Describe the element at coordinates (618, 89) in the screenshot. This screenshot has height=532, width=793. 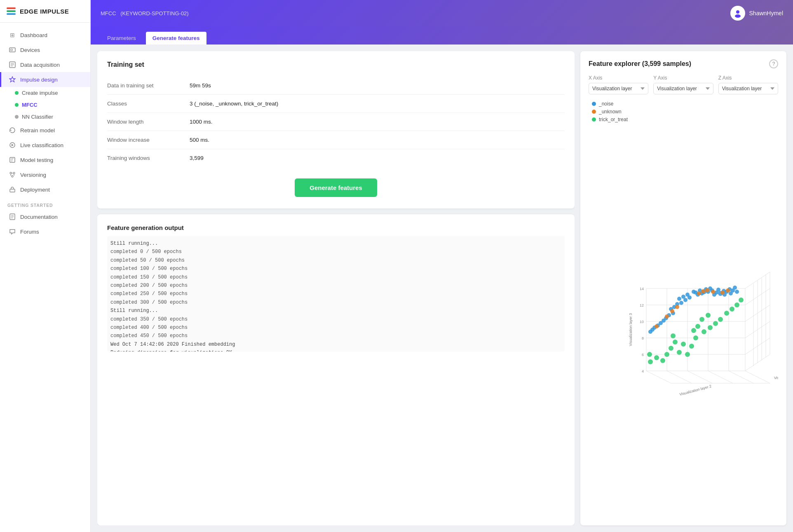
I see `x-axis-select: Visualization layer` at that location.